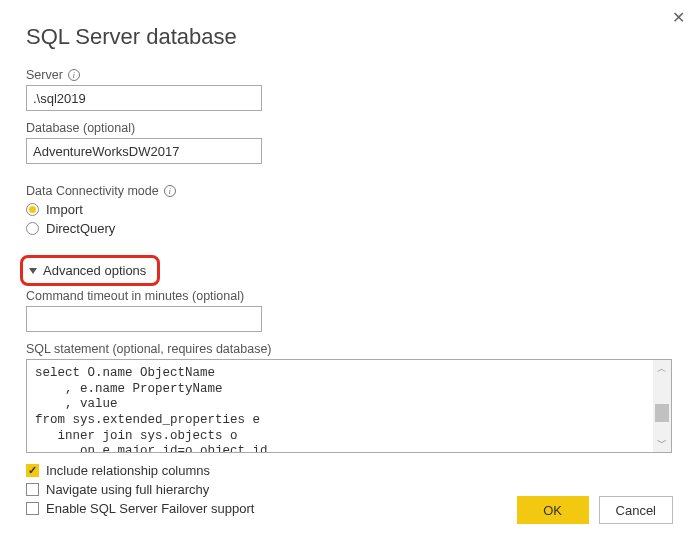 Image resolution: width=699 pixels, height=556 pixels. What do you see at coordinates (350, 349) in the screenshot?
I see `sql-label: SQL statement (optional, requires databa…` at bounding box center [350, 349].